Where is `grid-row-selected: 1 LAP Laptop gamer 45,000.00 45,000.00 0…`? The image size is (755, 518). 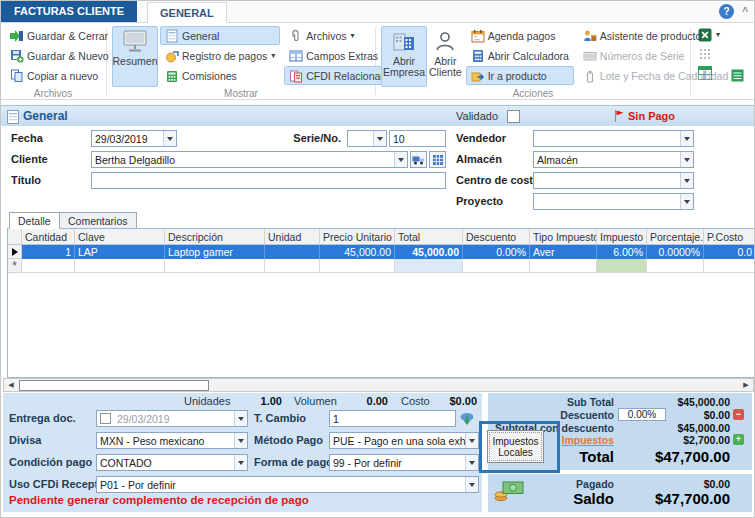
grid-row-selected: 1 LAP Laptop gamer 45,000.00 45,000.00 0… is located at coordinates (382, 252).